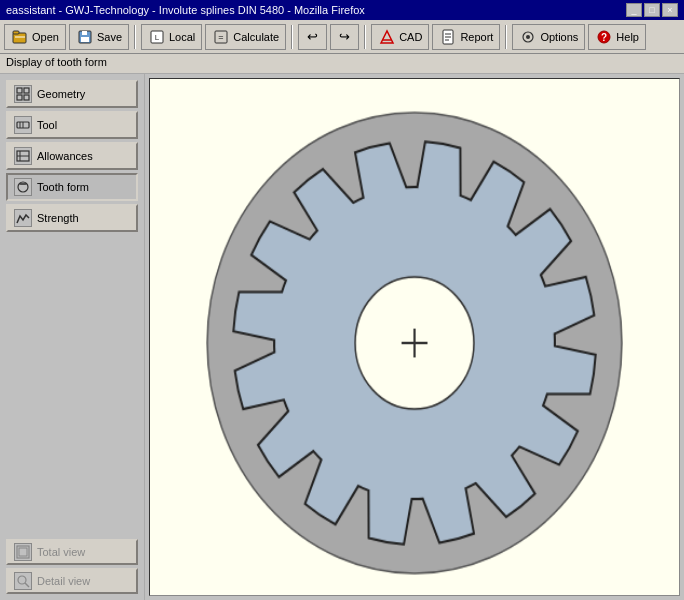 This screenshot has height=600, width=684. What do you see at coordinates (72, 125) in the screenshot?
I see `sidebar-item-tool: Tool` at bounding box center [72, 125].